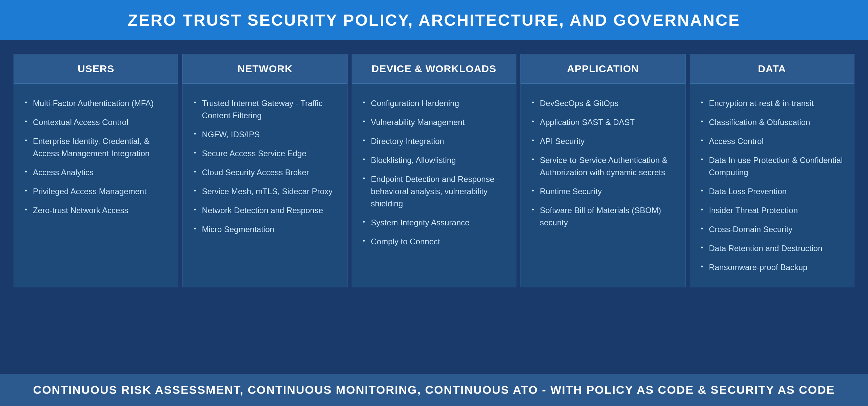  What do you see at coordinates (772, 166) in the screenshot?
I see `list-item: Data In-use Protection & Confidential Co…` at bounding box center [772, 166].